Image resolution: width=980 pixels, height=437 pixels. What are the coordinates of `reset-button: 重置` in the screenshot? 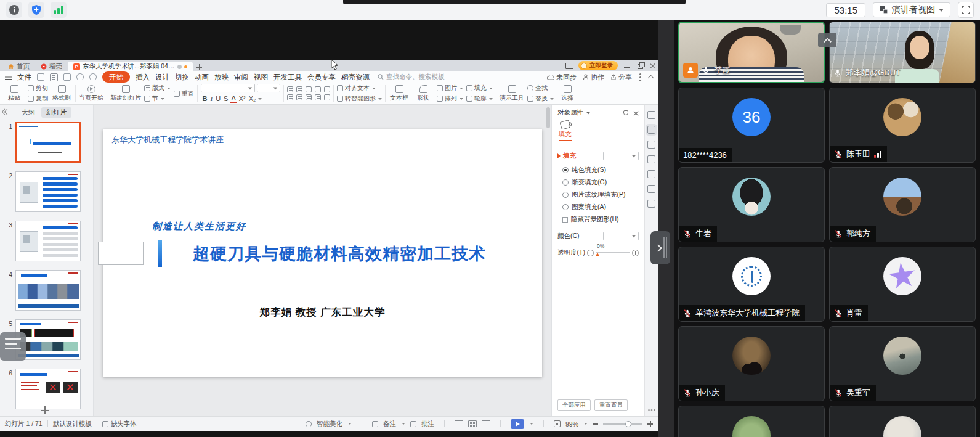 It's located at (184, 94).